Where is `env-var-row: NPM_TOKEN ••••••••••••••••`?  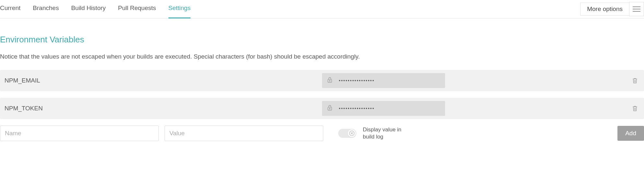 env-var-row: NPM_TOKEN •••••••••••••••• is located at coordinates (322, 108).